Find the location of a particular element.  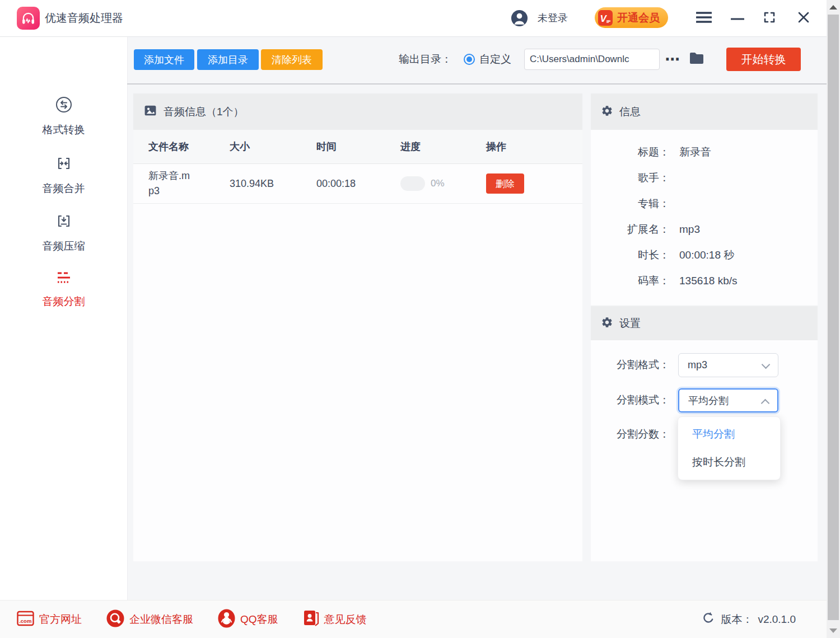

maximize-button is located at coordinates (769, 18).